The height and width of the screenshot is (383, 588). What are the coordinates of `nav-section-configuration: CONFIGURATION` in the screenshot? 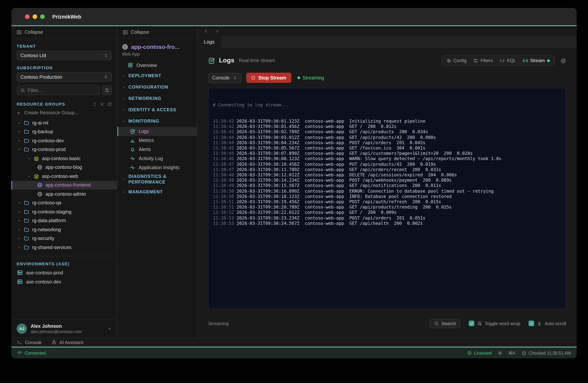 It's located at (157, 87).